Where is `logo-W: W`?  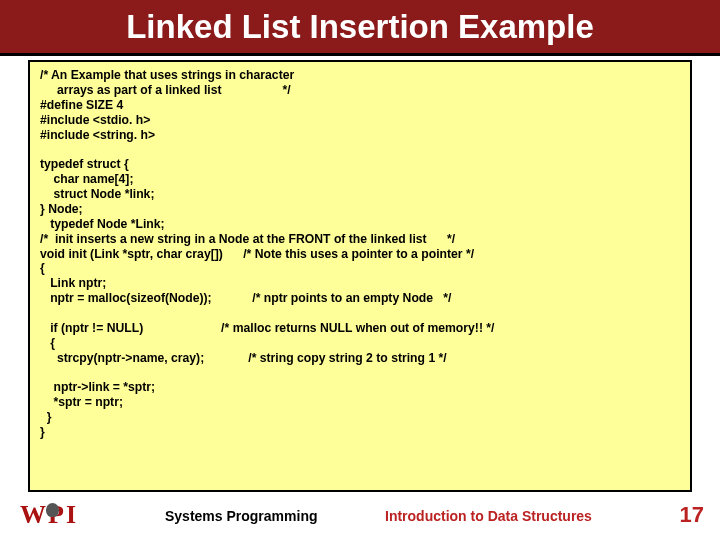 logo-W: W is located at coordinates (32, 515).